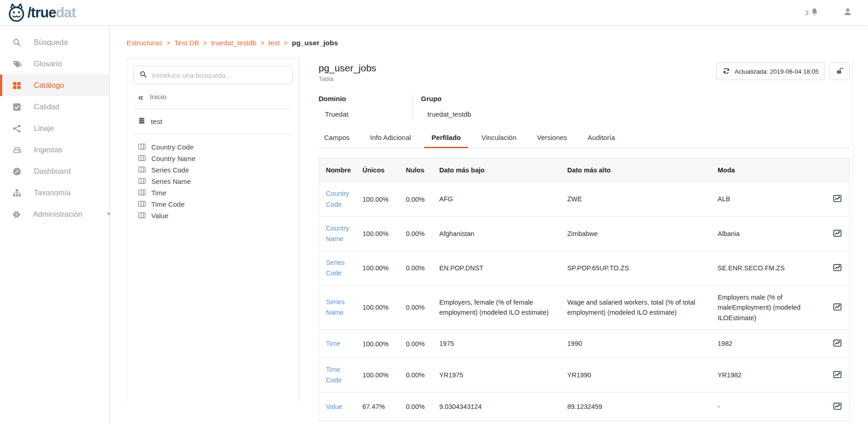 This screenshot has height=424, width=868. What do you see at coordinates (17, 64) in the screenshot?
I see `tags-icon` at bounding box center [17, 64].